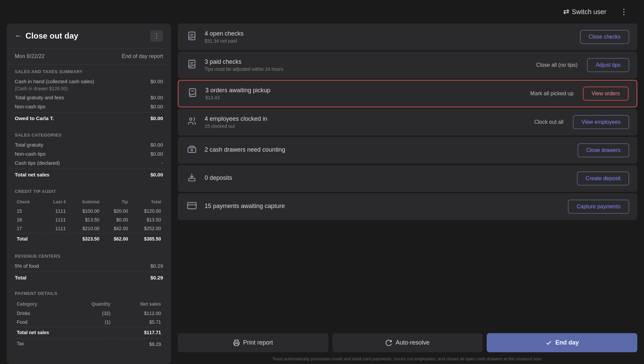 The width and height of the screenshot is (644, 364). Describe the element at coordinates (89, 174) in the screenshot. I see `total-net-sales-row: Total net sales $0.00` at that location.